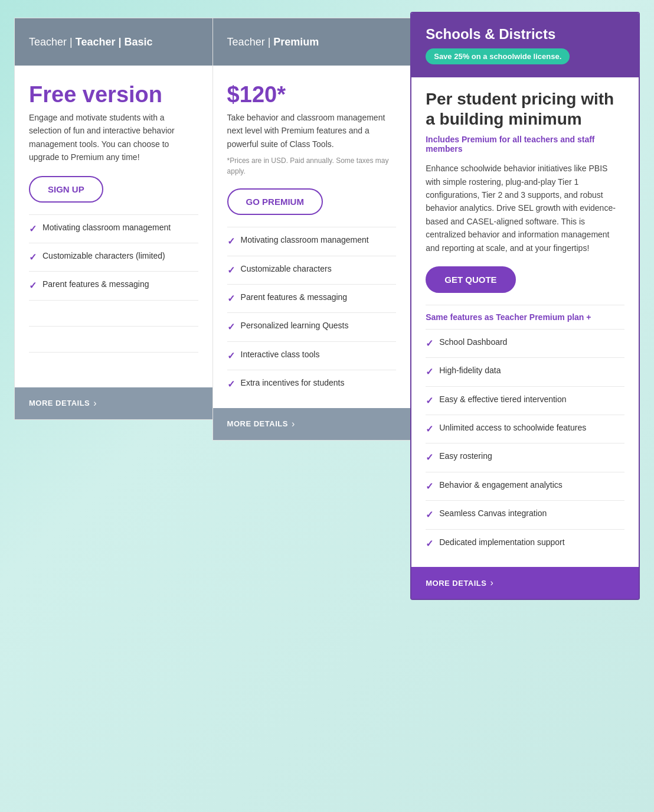 The height and width of the screenshot is (812, 654). Describe the element at coordinates (525, 208) in the screenshot. I see `school-description: Enhance schoolwide behavior initiatives …` at that location.